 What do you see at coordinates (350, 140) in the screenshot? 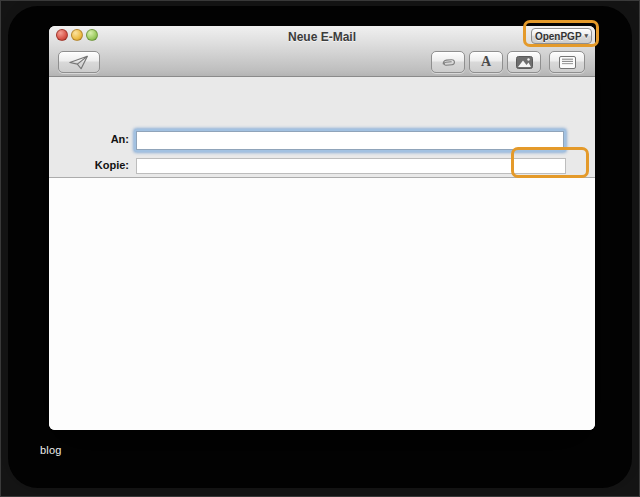
I see `to-field-focus-ring` at bounding box center [350, 140].